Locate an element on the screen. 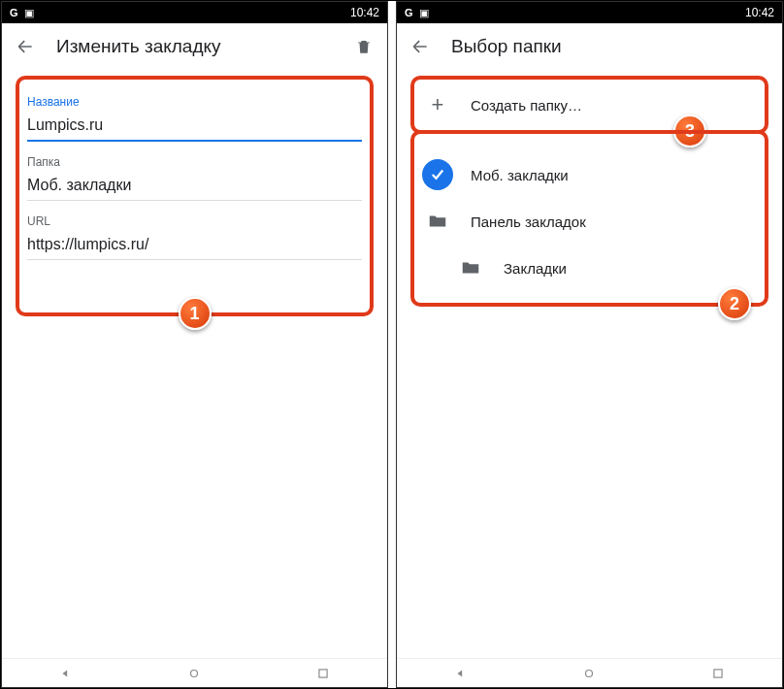 The height and width of the screenshot is (689, 784). folder-row-selected: Моб. закладки is located at coordinates (590, 175).